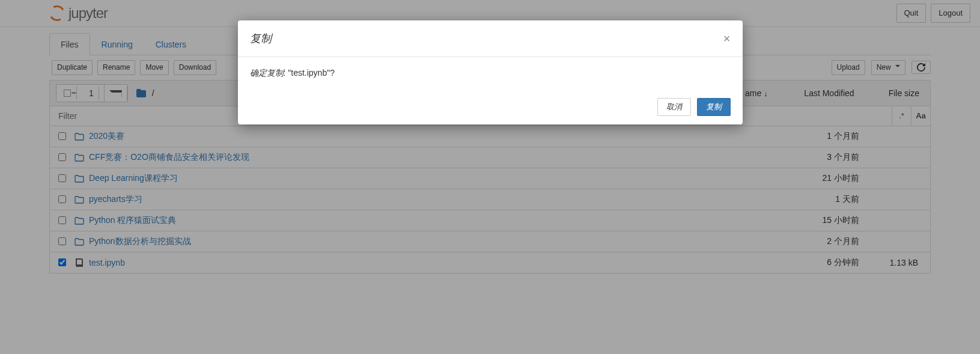 Image resolution: width=980 pixels, height=354 pixels. Describe the element at coordinates (727, 38) in the screenshot. I see `close-icon: ×` at that location.